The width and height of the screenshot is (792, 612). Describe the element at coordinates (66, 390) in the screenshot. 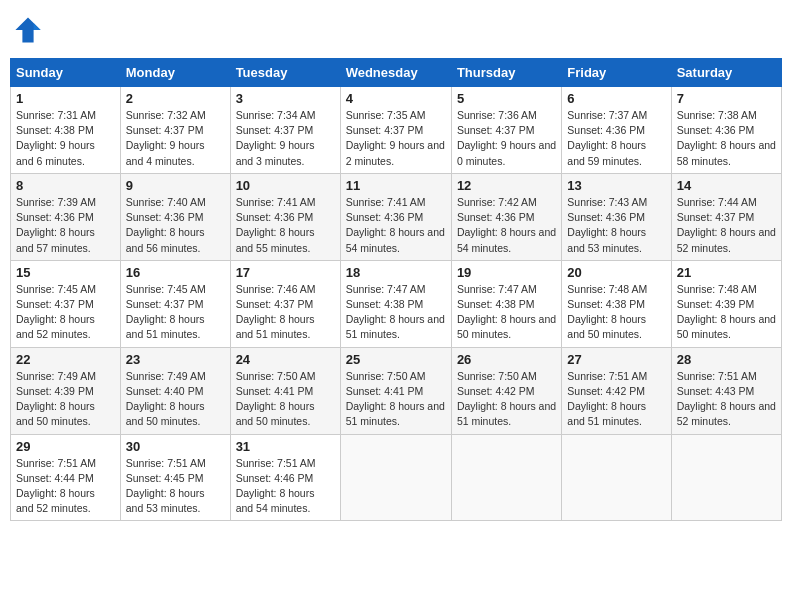

I see `calendar-cell: 22Sunrise: 7:49 AMSunset: 4:39 PMDayligh…` at that location.